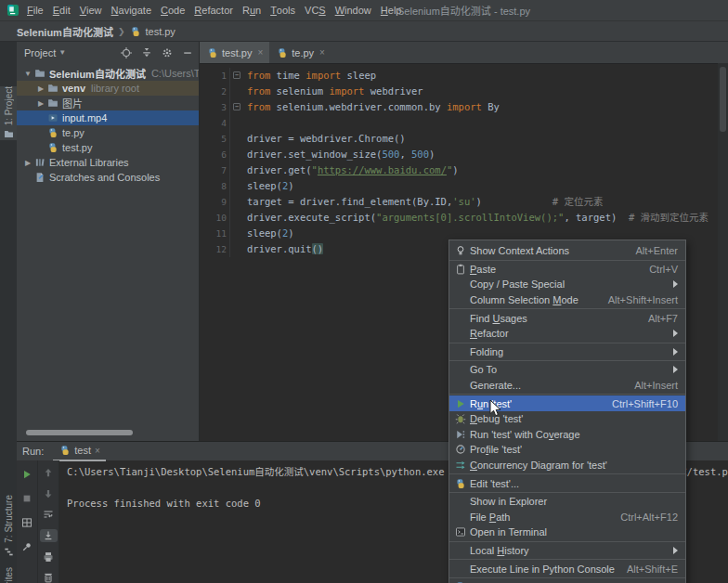  Describe the element at coordinates (48, 494) in the screenshot. I see `down-stack-button` at that location.